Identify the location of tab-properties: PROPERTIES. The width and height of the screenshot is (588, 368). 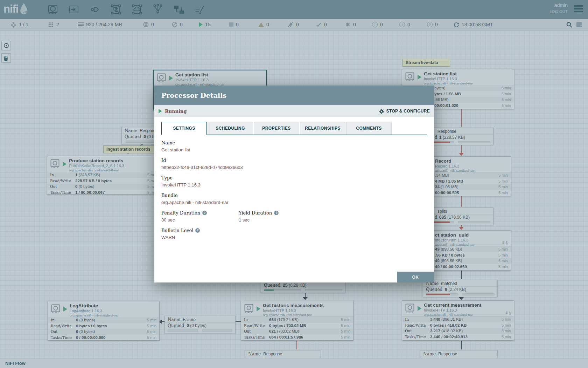
(276, 128).